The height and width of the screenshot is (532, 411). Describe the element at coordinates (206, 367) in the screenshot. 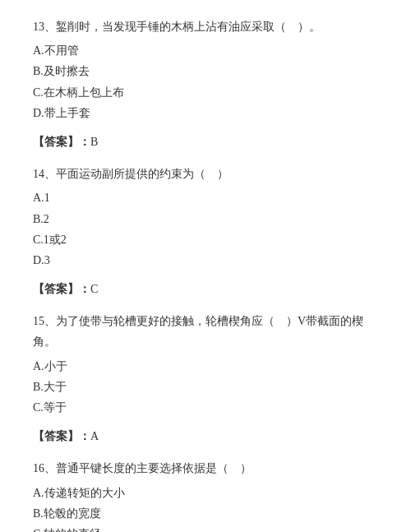

I see `question-15-option-a: A.小于` at that location.